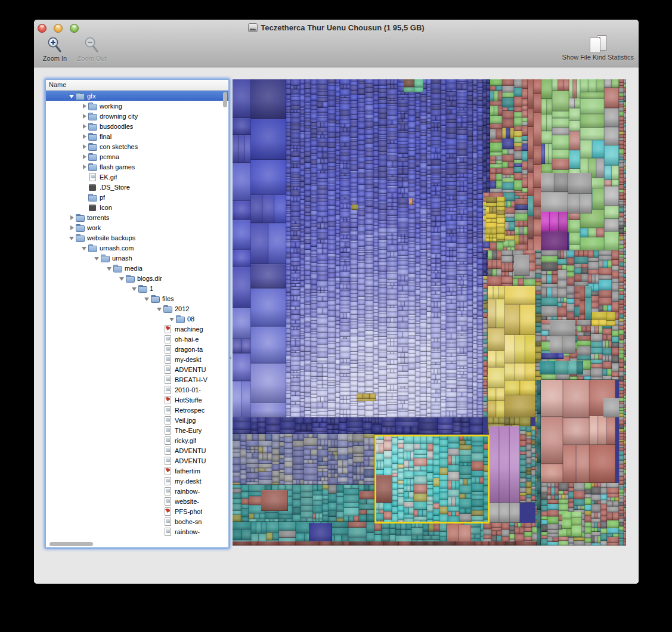 This screenshot has width=672, height=632. What do you see at coordinates (598, 48) in the screenshot?
I see `toolbar-right: Show File Kind Statistics` at bounding box center [598, 48].